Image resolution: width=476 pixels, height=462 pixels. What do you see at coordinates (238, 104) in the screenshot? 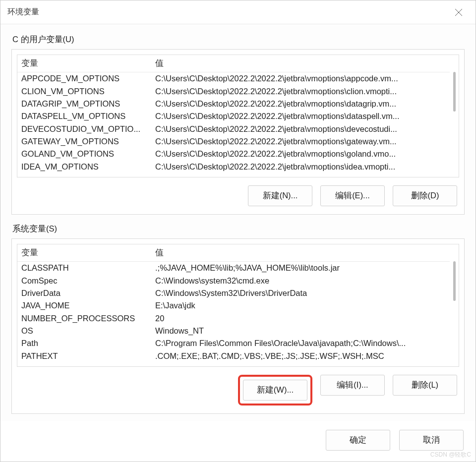
I see `table-row: DATAGRIP_VM_OPTIONSC:\Users\C\Desktop\20…` at bounding box center [238, 104].